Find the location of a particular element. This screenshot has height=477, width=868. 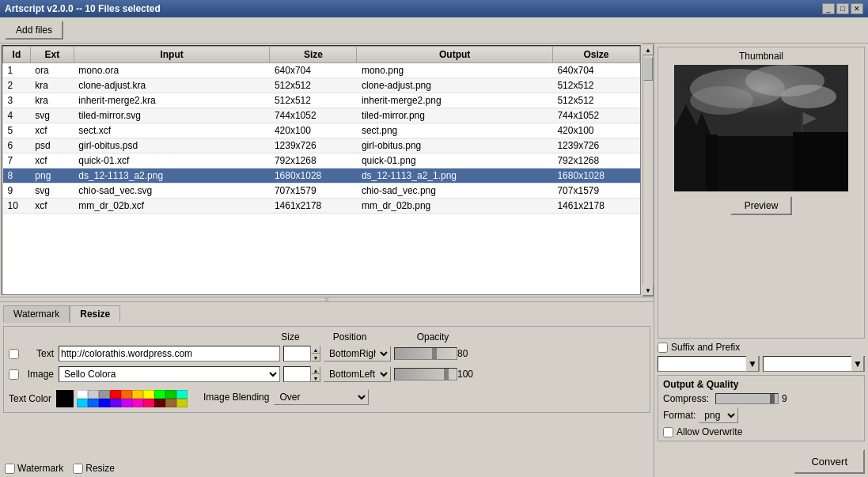

bottom-checkboxes: Watermark Resize is located at coordinates (327, 468).